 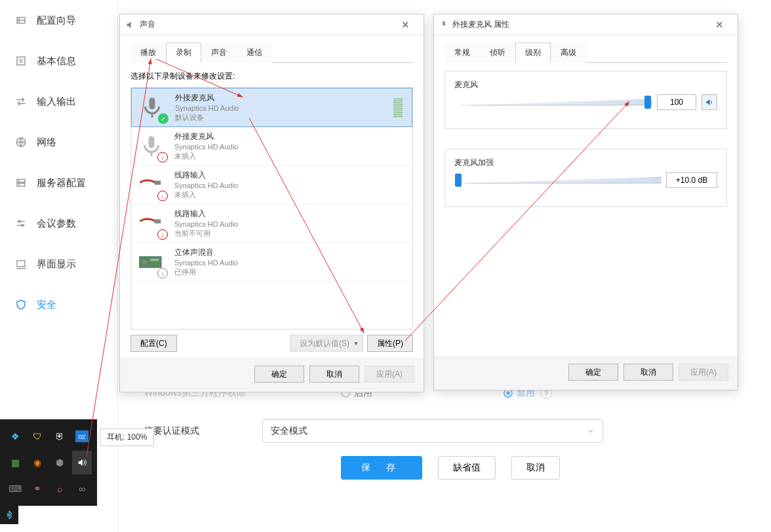 What do you see at coordinates (21, 305) in the screenshot?
I see `shield-icon` at bounding box center [21, 305].